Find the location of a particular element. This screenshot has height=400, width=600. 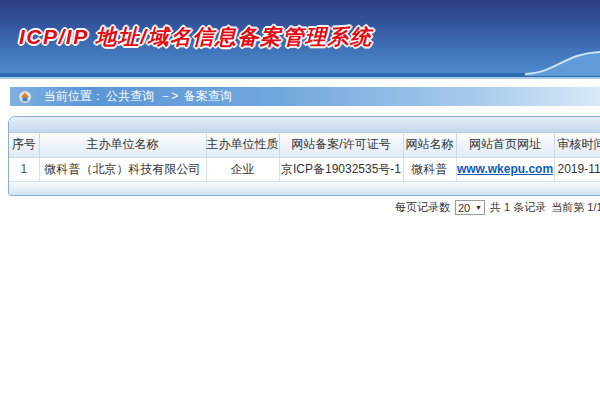

breadcrumb-current: 备案查询 is located at coordinates (208, 96).